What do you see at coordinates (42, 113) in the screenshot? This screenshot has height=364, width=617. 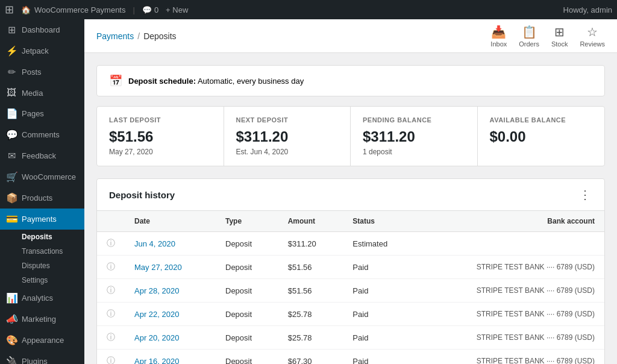 I see `sidebar-item-pages: 📄 Pages` at bounding box center [42, 113].